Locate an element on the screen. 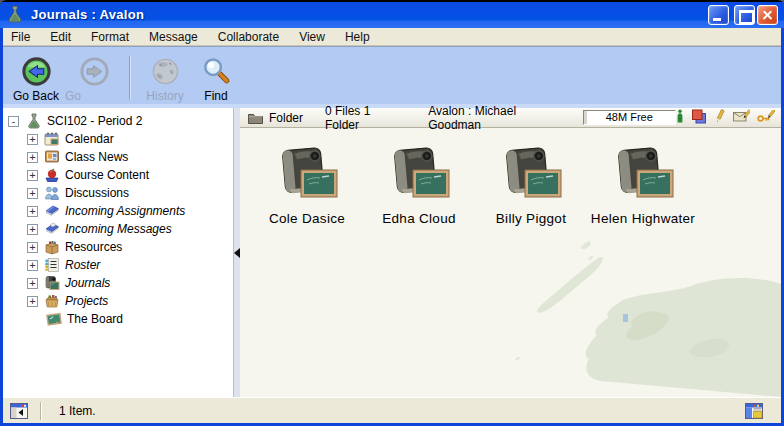 The height and width of the screenshot is (426, 784). status-bar: 1 Item. is located at coordinates (392, 410).